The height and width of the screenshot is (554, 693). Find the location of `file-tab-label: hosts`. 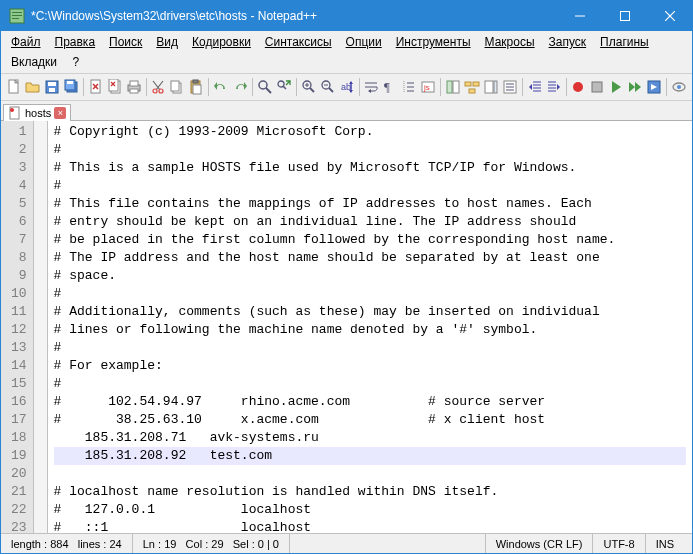

file-tab-label: hosts is located at coordinates (38, 113).